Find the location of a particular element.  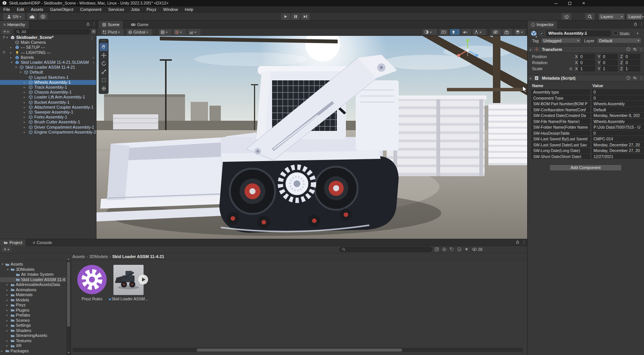

grid-snap-toggle: ▾ is located at coordinates (165, 32).